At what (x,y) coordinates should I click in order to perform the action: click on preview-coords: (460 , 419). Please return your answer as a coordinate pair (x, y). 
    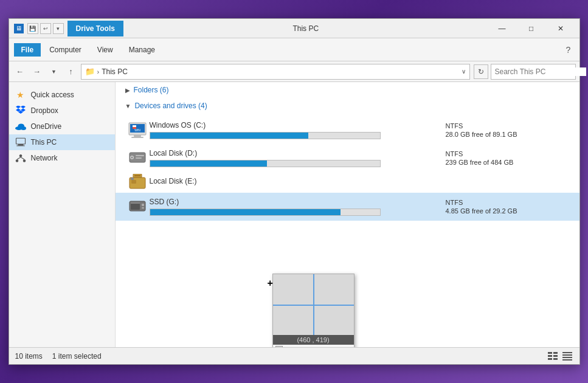
    Looking at the image, I should click on (314, 340).